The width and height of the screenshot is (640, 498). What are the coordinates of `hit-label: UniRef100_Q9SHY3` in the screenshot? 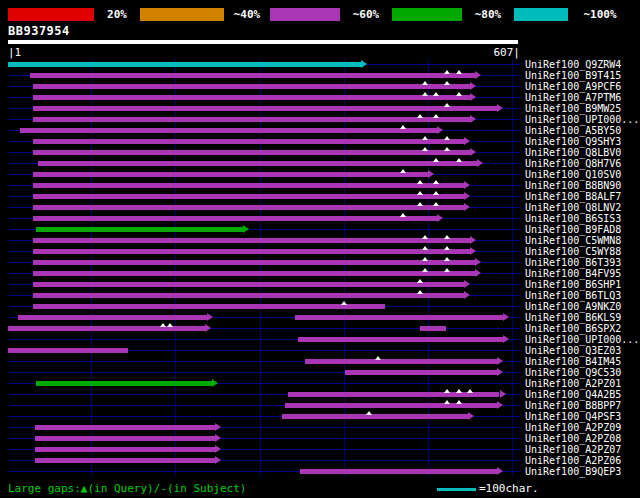 It's located at (573, 142).